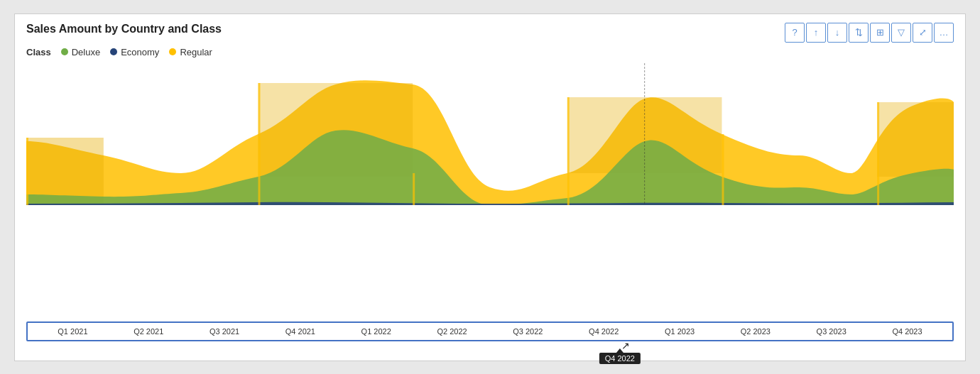 This screenshot has width=980, height=374. I want to click on legend: Class Deluxe Economy Regular, so click(490, 53).